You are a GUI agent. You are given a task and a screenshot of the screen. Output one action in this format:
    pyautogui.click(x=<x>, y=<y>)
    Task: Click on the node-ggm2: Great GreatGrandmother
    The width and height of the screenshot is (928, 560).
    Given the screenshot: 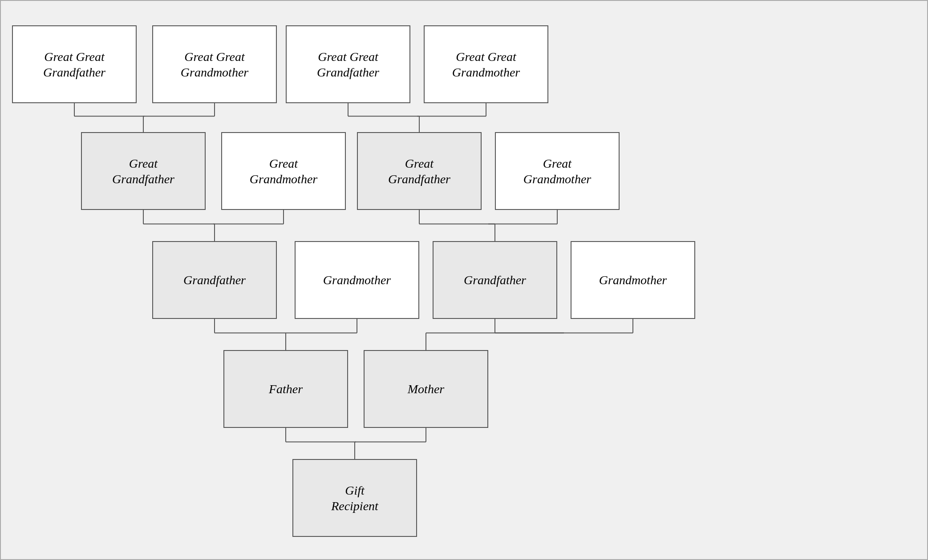 What is the action you would take?
    pyautogui.click(x=486, y=64)
    